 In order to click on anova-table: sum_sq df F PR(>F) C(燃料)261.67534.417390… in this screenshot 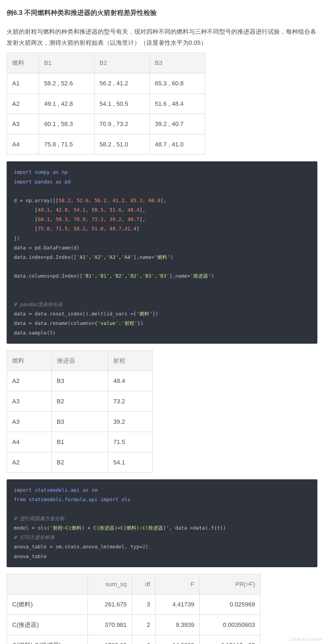, I will do `click(134, 609)`.